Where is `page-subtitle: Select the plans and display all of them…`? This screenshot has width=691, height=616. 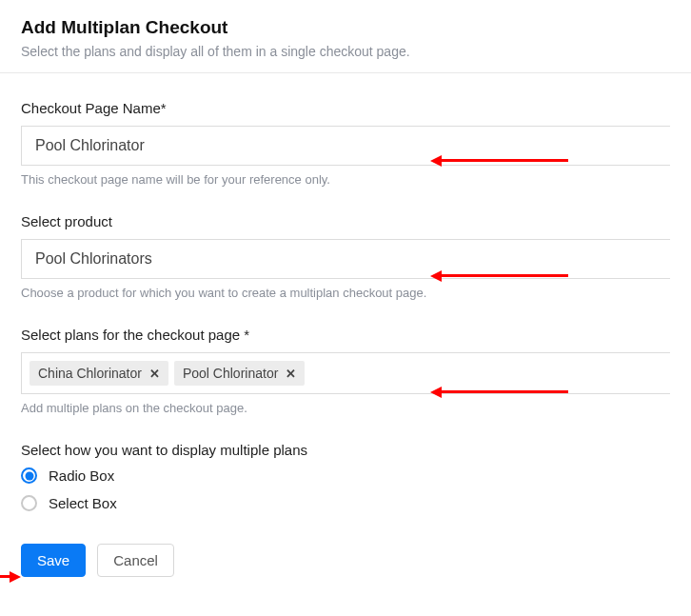
page-subtitle: Select the plans and display all of them… is located at coordinates (346, 51).